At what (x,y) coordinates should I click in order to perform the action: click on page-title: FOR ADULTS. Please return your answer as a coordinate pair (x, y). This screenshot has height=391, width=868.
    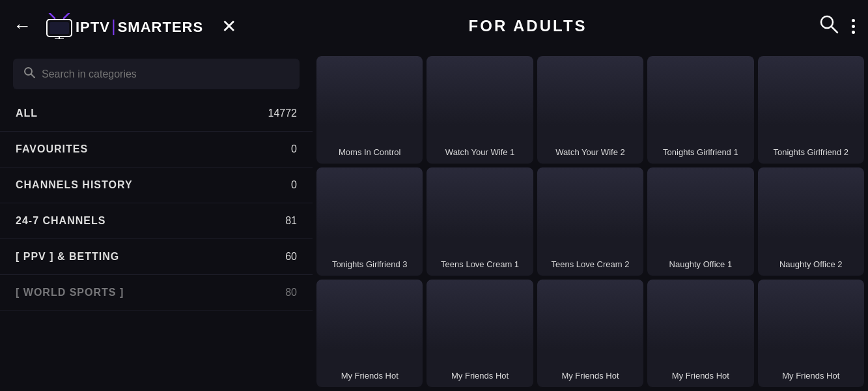
    Looking at the image, I should click on (528, 26).